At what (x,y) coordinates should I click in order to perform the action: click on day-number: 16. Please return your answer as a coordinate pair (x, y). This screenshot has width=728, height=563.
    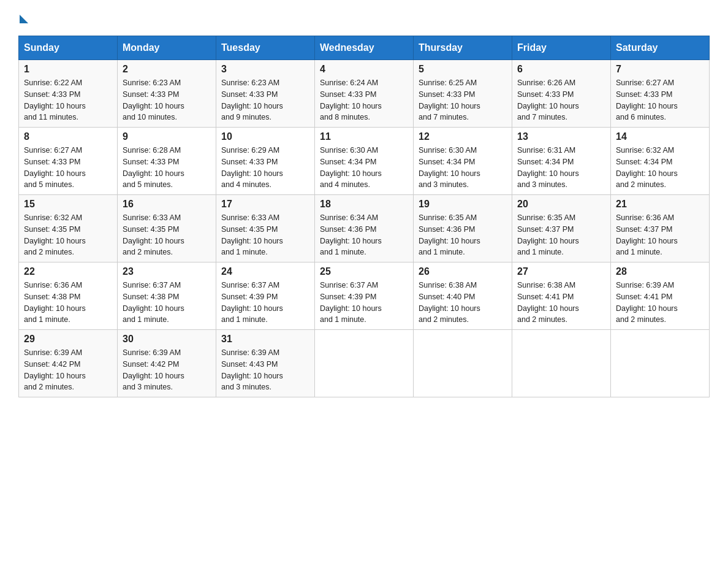
    Looking at the image, I should click on (167, 204).